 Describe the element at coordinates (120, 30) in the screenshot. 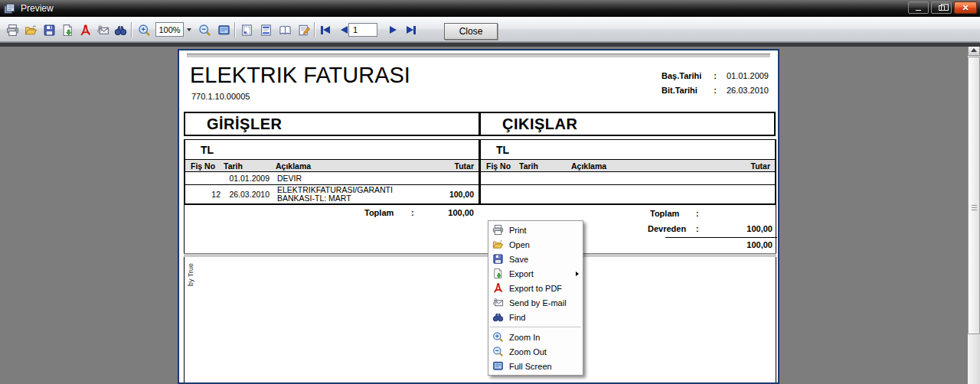

I see `find-button` at that location.